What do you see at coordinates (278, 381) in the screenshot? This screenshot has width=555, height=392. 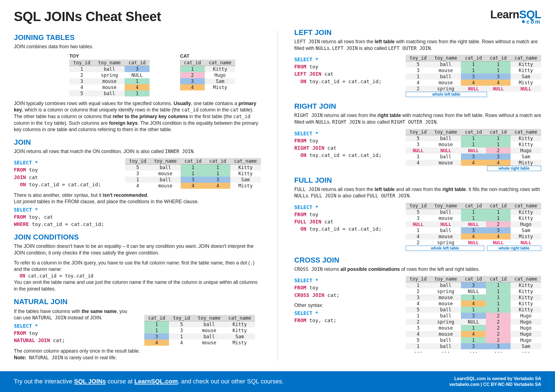 I see `footer: Try out the interactive SQL JOINs course…` at bounding box center [278, 381].